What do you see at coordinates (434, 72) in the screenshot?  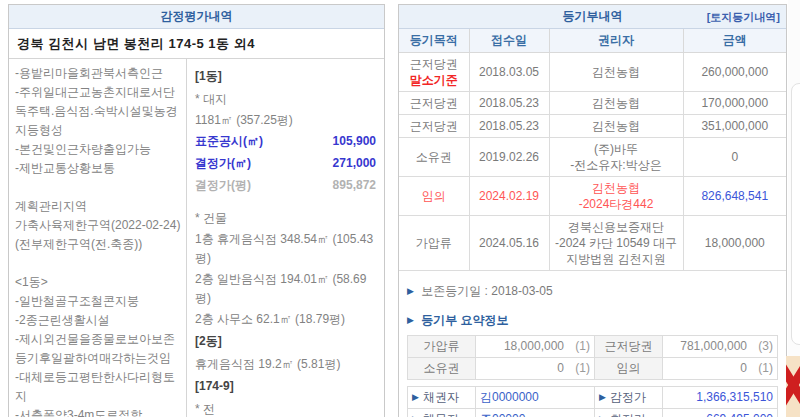 I see `cell-purpose: 근저당권 말소기준` at bounding box center [434, 72].